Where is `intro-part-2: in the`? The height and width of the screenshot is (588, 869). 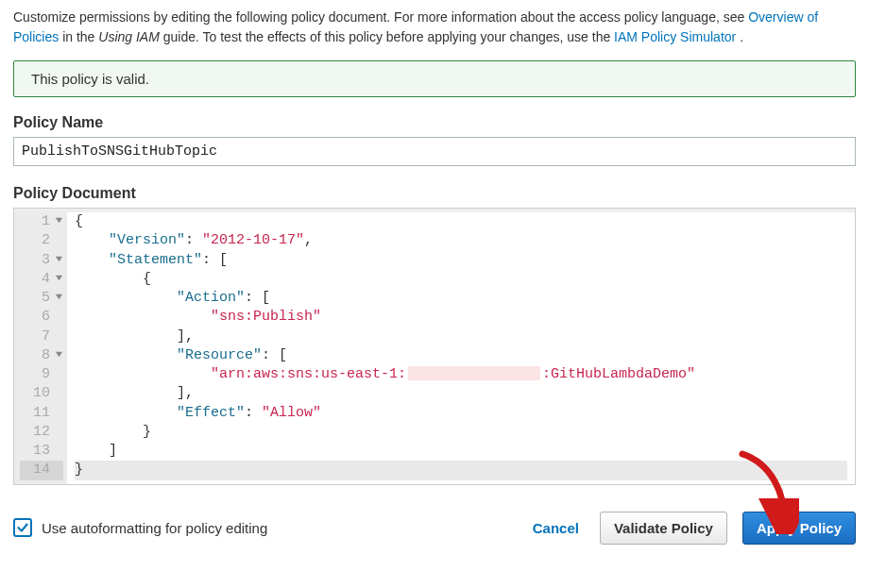 intro-part-2: in the is located at coordinates (80, 37).